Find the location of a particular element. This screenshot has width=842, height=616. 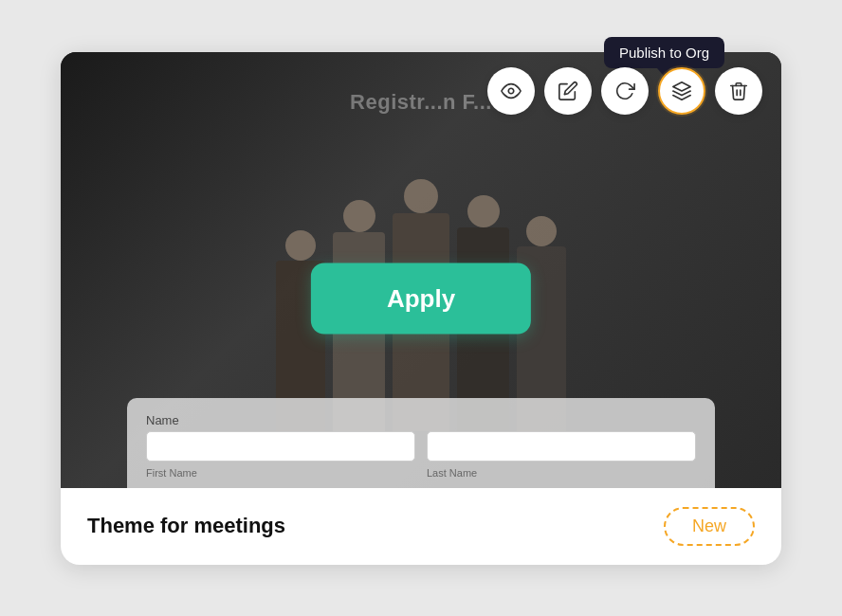

form-preview: Name First Name Last Name is located at coordinates (421, 444).